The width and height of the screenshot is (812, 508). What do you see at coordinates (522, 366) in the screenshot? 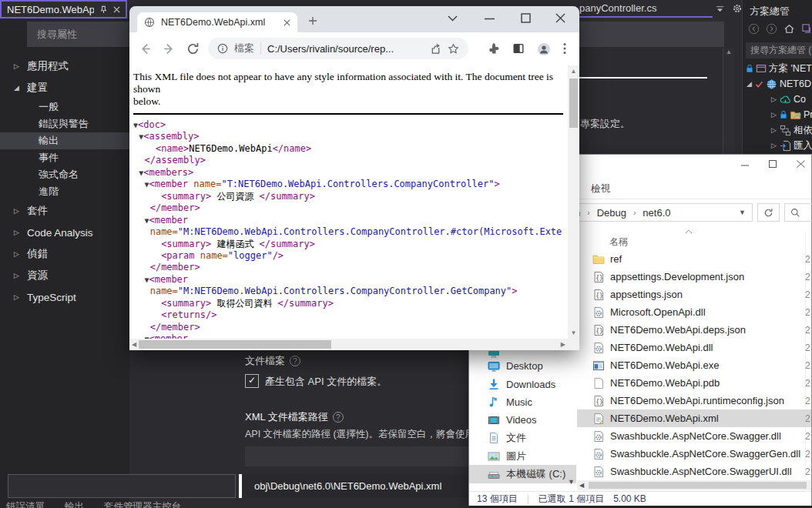
I see `nav-item-desktop: Desktop` at bounding box center [522, 366].